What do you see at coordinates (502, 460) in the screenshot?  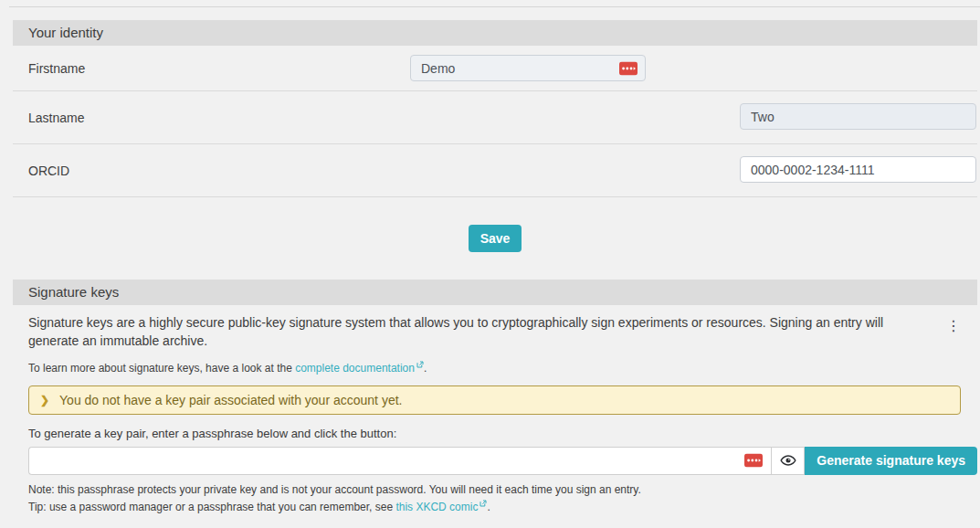 I see `passphrase-input-group: Generate signature keys` at bounding box center [502, 460].